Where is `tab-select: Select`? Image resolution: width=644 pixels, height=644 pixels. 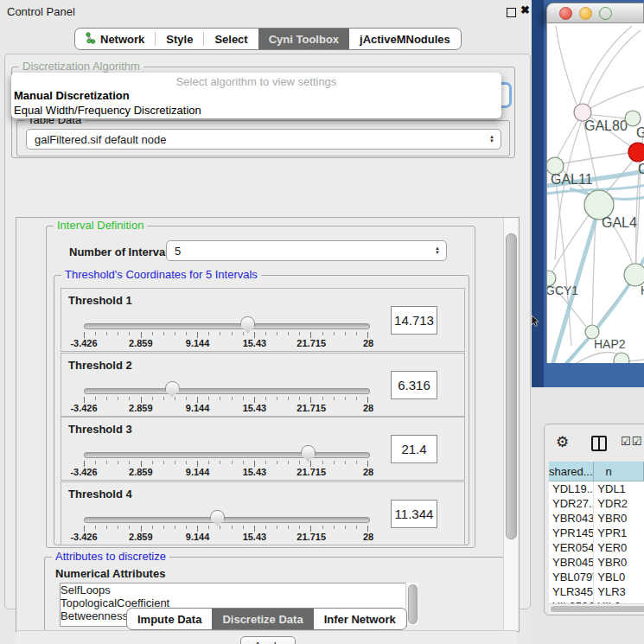 tab-select: Select is located at coordinates (231, 39).